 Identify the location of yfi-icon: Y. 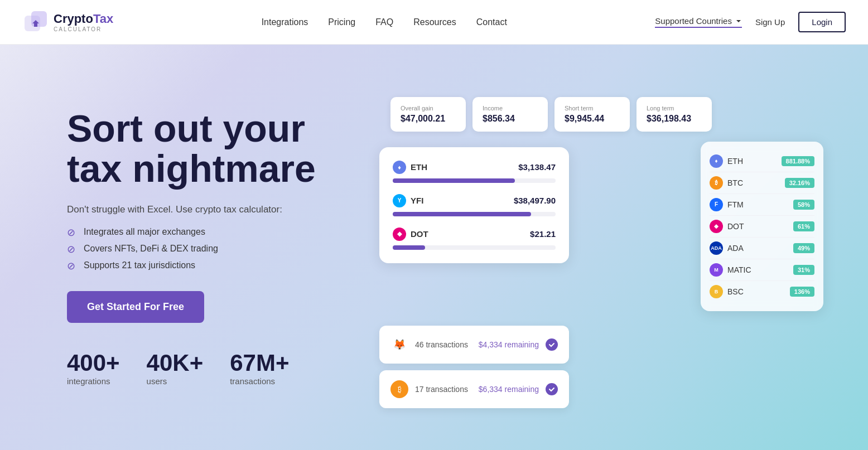
(399, 201).